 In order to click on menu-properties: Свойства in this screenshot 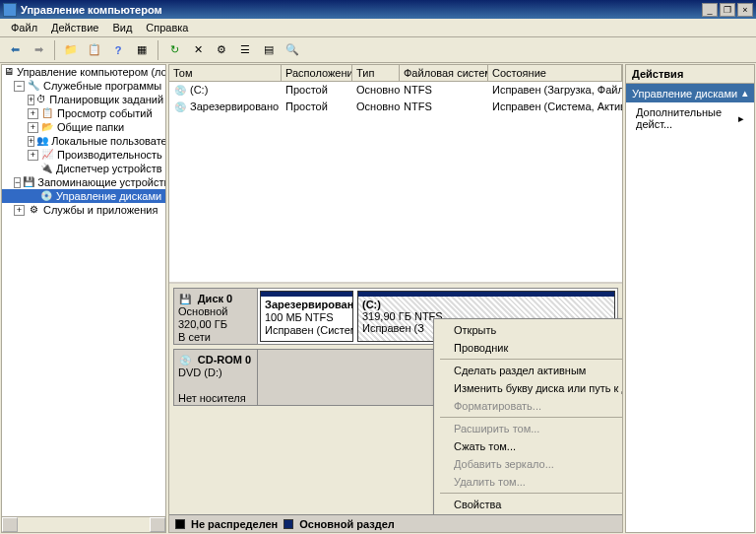, I will do `click(530, 504)`.